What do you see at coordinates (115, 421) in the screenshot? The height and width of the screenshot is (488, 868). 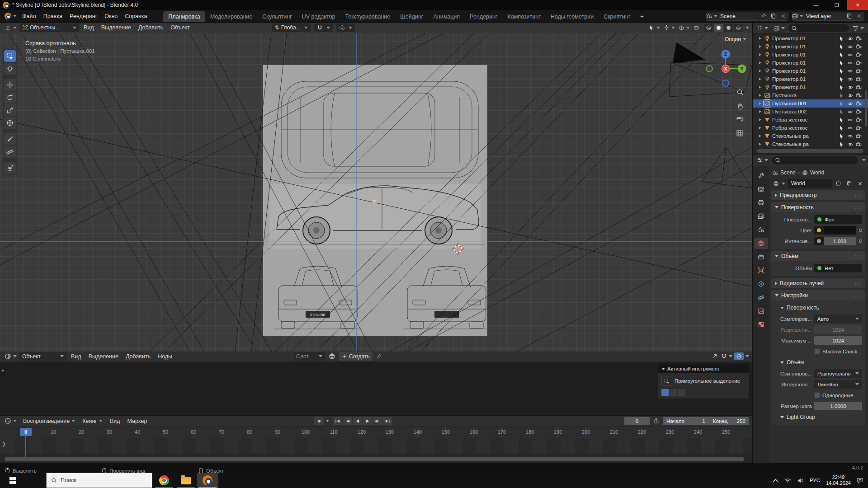 I see `timeline-menu-вид: Вид` at bounding box center [115, 421].